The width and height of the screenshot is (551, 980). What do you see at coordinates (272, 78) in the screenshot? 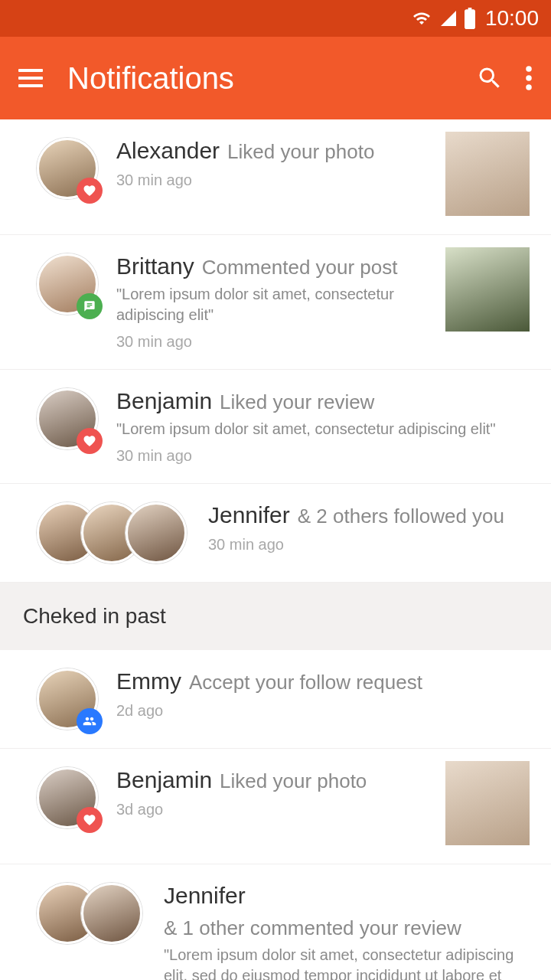
I see `page-title: Notifications` at bounding box center [272, 78].